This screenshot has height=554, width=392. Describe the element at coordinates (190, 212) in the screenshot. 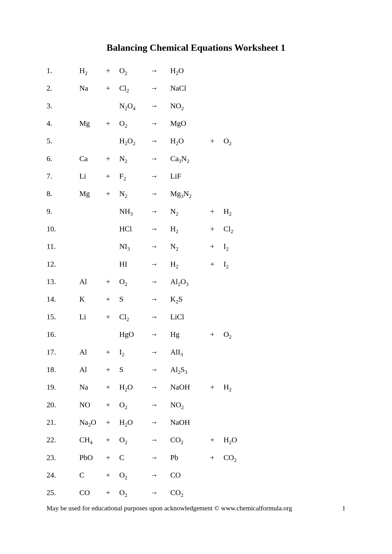

I see `product-1: N2` at that location.